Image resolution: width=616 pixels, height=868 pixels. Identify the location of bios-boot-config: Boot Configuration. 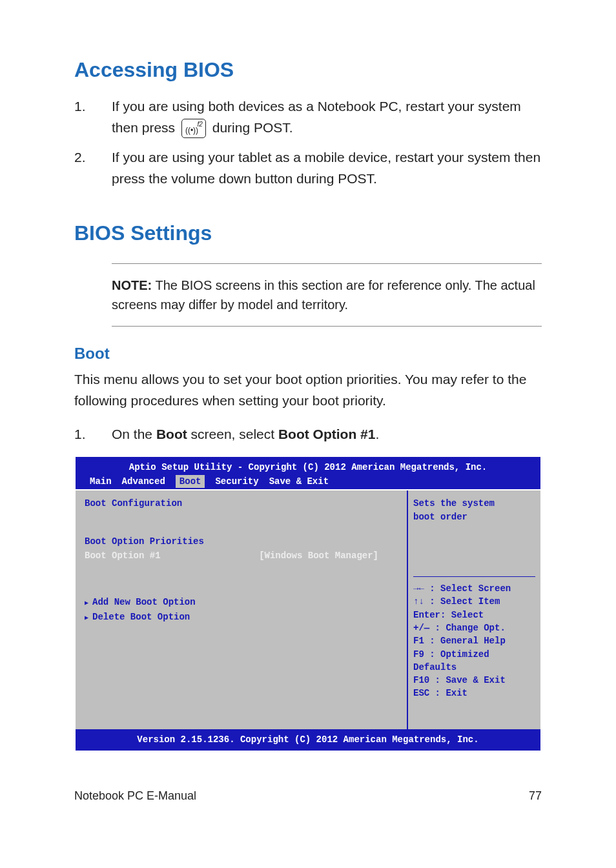
(241, 503).